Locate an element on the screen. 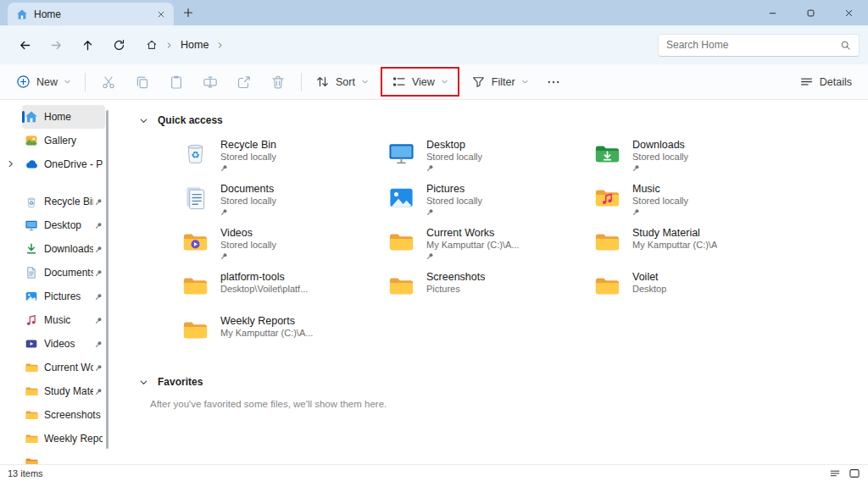 This screenshot has height=481, width=868. item-name: Pictures is located at coordinates (454, 190).